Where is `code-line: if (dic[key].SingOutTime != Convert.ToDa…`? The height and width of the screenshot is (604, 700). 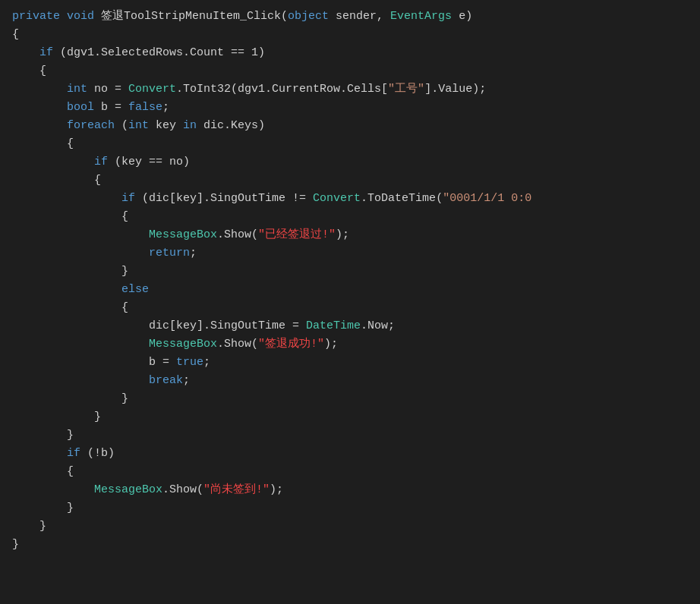 code-line: if (dic[key].SingOutTime != Convert.ToDa… is located at coordinates (350, 199).